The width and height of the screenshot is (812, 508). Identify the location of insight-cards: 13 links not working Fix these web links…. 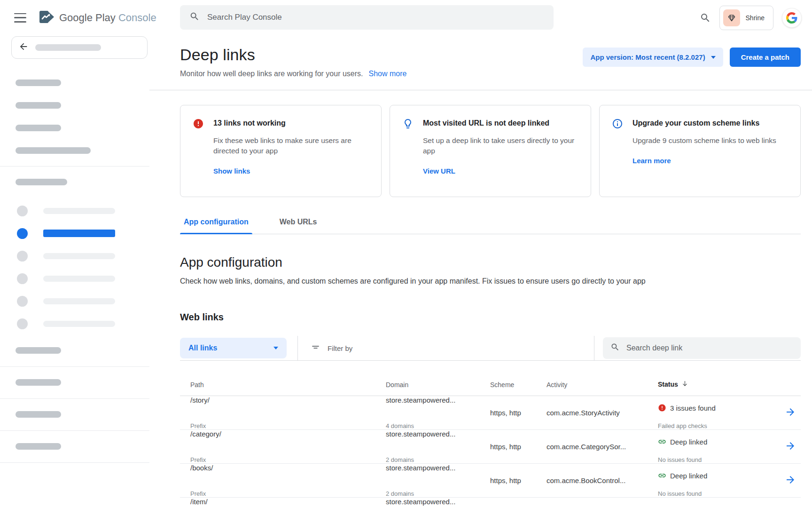
(491, 151).